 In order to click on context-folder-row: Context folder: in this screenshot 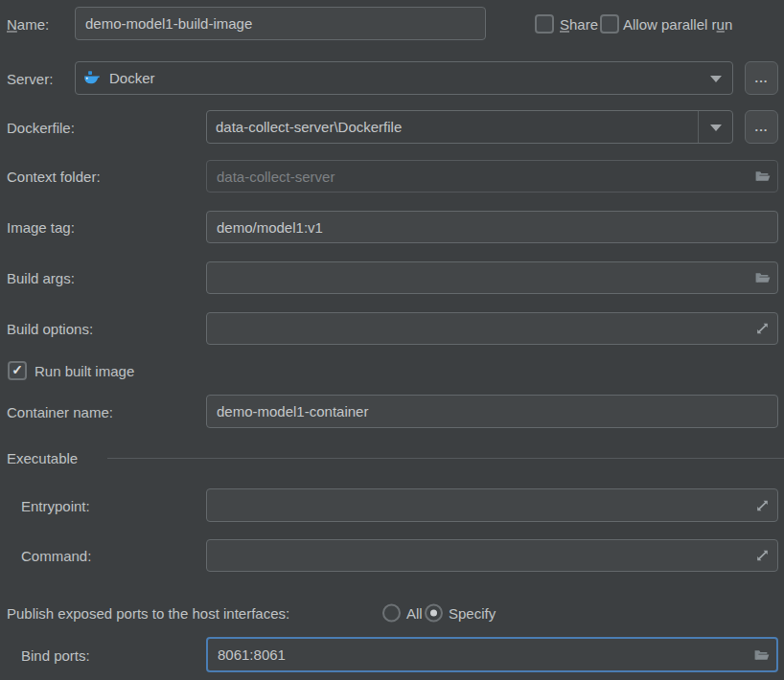, I will do `click(392, 176)`.